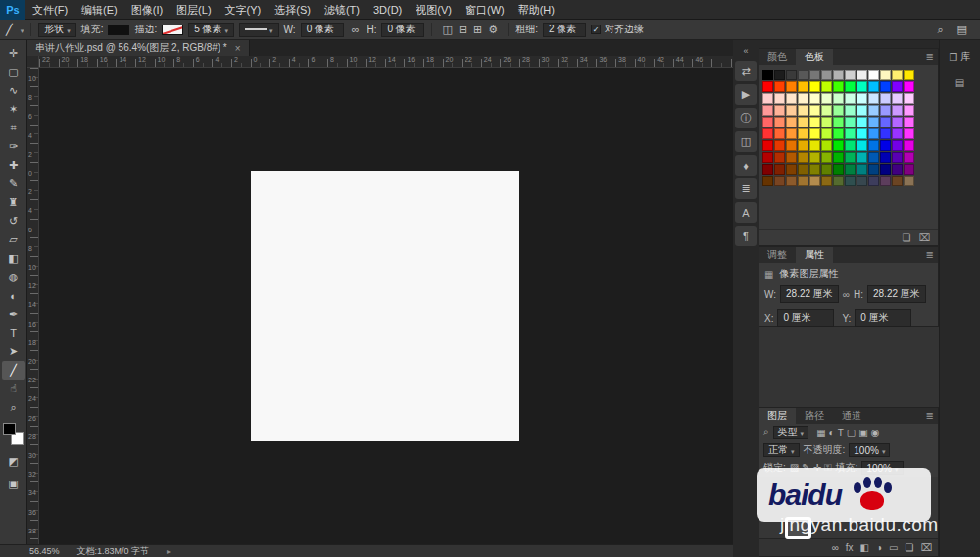  I want to click on tab-paths: 路径, so click(814, 416).